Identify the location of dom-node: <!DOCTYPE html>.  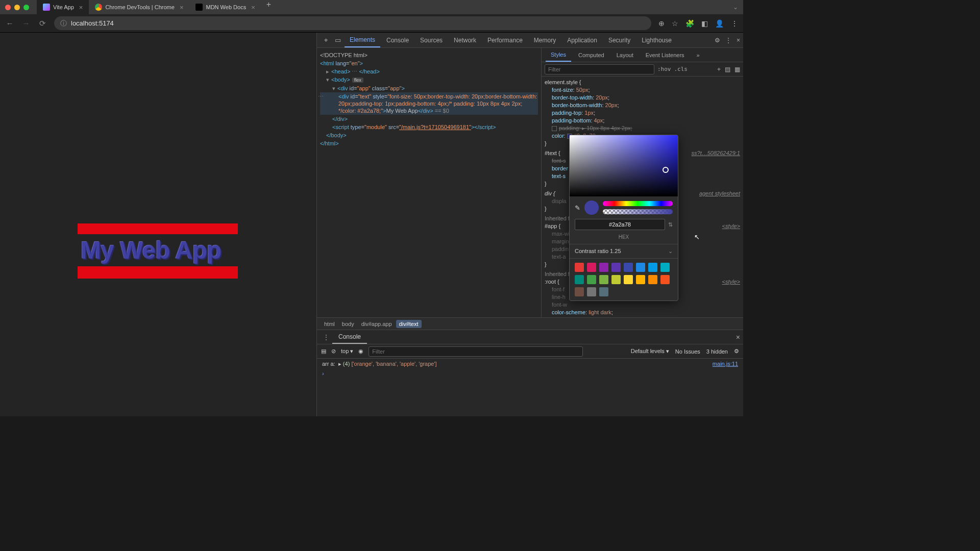
(429, 55).